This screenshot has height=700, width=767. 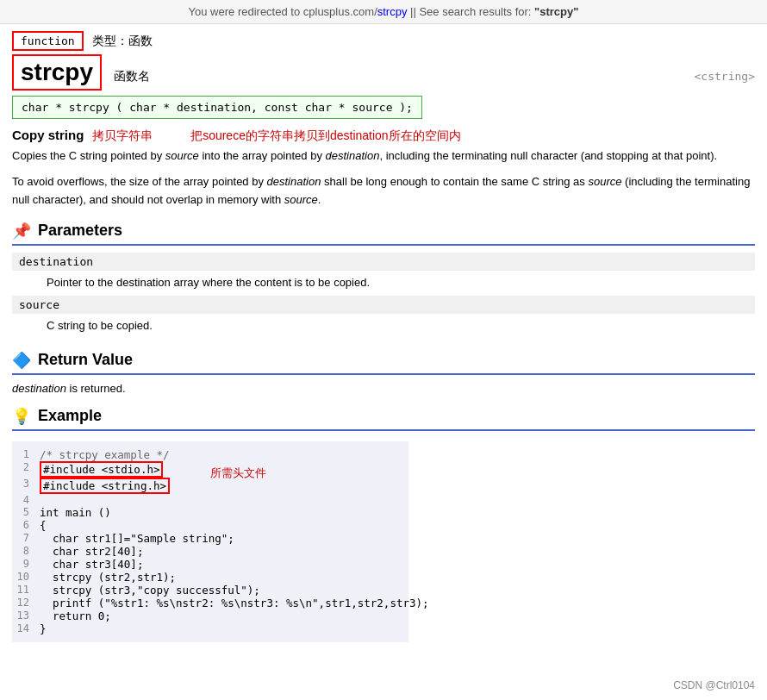 I want to click on signature-text: char * strcpy ( char * destination, cons…, so click(x=217, y=107).